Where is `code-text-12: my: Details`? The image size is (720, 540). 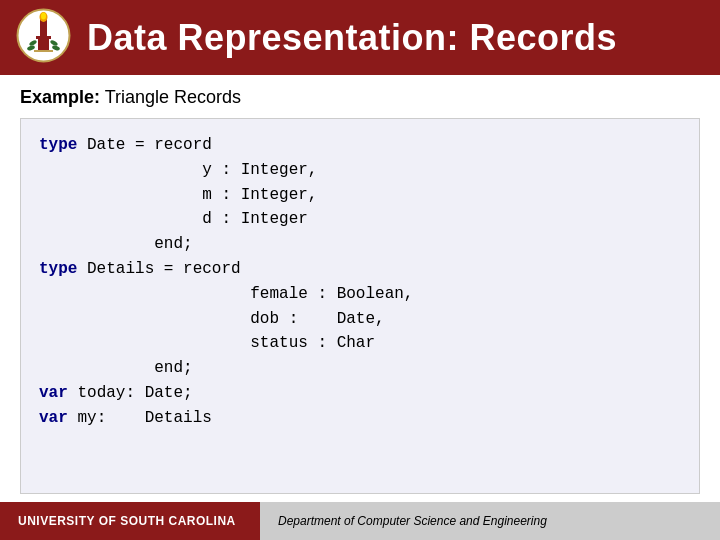
code-text-12: my: Details is located at coordinates (144, 418).